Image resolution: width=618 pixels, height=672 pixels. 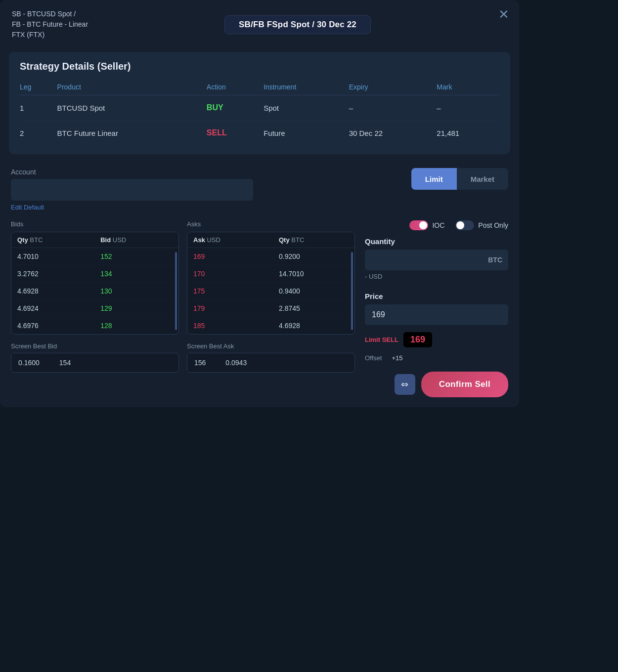 What do you see at coordinates (136, 326) in the screenshot?
I see `bid-price: 128` at bounding box center [136, 326].